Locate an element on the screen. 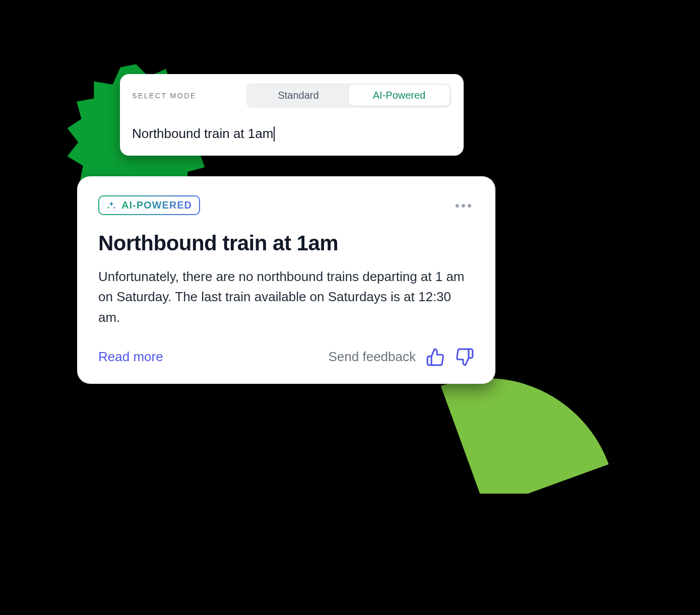  thumbs-down-icon is located at coordinates (465, 357).